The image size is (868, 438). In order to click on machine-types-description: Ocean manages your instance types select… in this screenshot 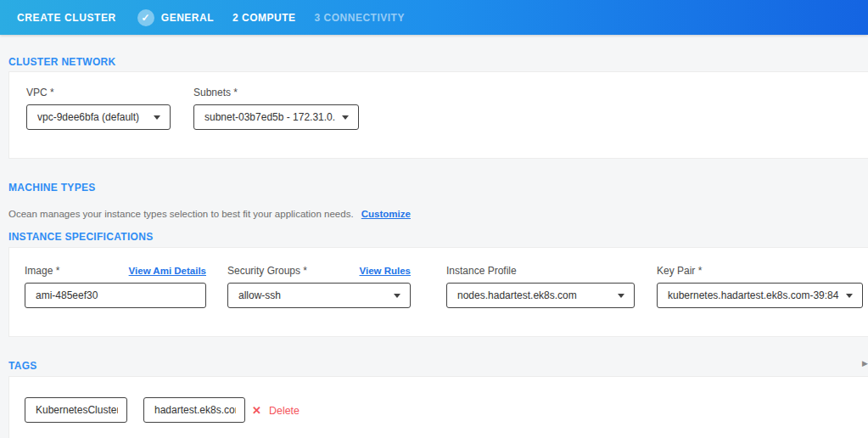, I will do `click(210, 214)`.